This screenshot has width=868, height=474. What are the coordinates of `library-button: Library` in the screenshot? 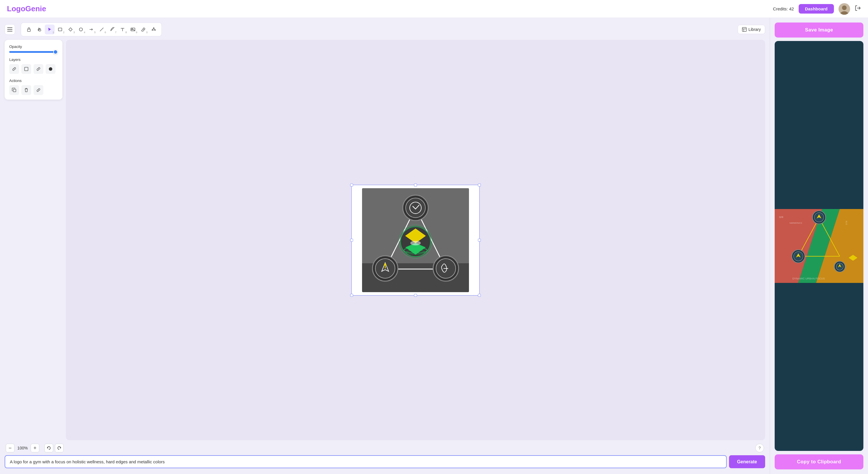 It's located at (751, 30).